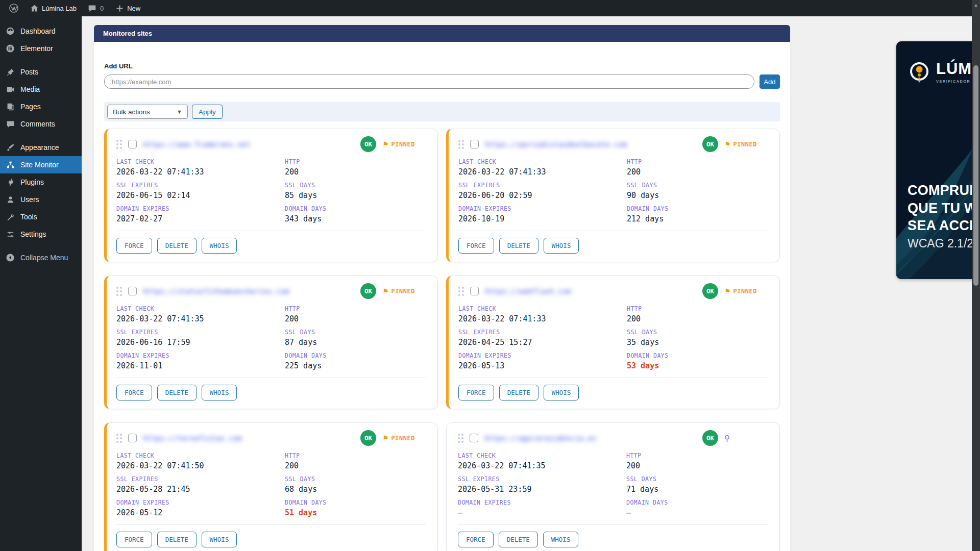 The width and height of the screenshot is (980, 551). Describe the element at coordinates (41, 182) in the screenshot. I see `sidebar-item-plugins: Plugins` at that location.